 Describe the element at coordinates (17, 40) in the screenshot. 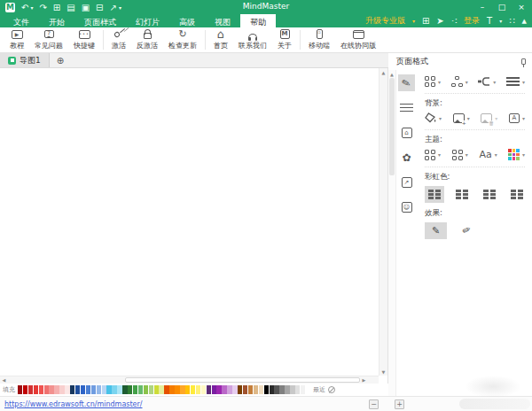

I see `tutorial-button: ▶ 教程` at that location.